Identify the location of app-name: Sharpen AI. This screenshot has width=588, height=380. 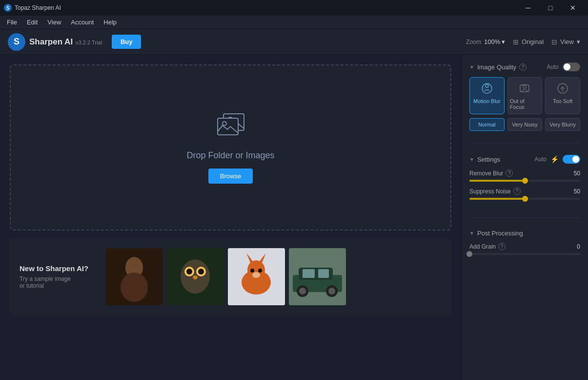
(51, 42).